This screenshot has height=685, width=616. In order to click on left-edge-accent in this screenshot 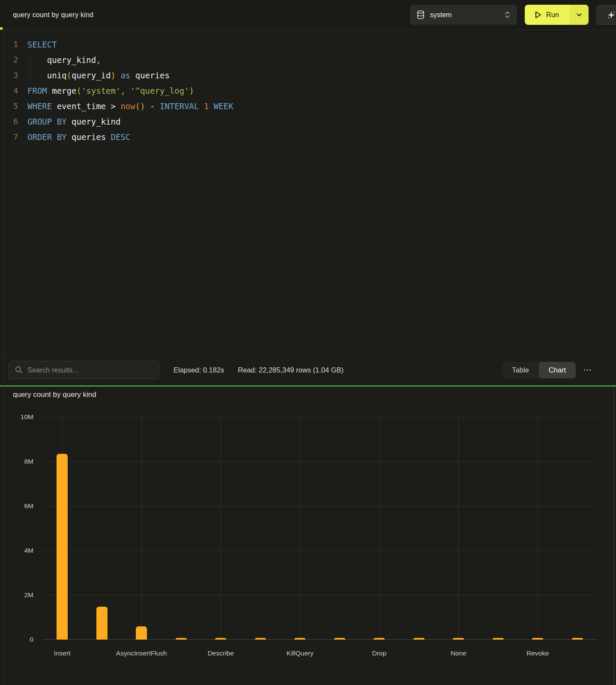, I will do `click(1, 28)`.